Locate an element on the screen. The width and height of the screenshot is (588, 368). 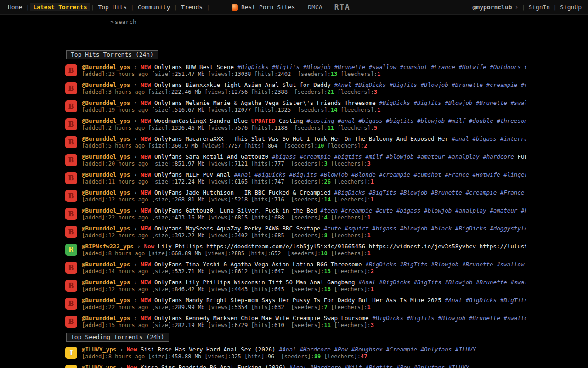
nav-item-top-hits: Top Hits is located at coordinates (112, 7).